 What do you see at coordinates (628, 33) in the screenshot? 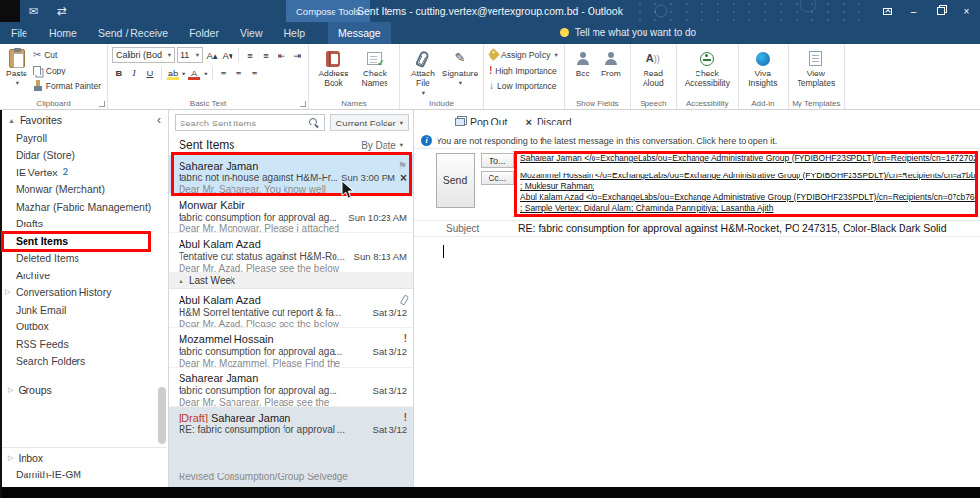
I see `tell-me-box: Tell me what you want to do` at bounding box center [628, 33].